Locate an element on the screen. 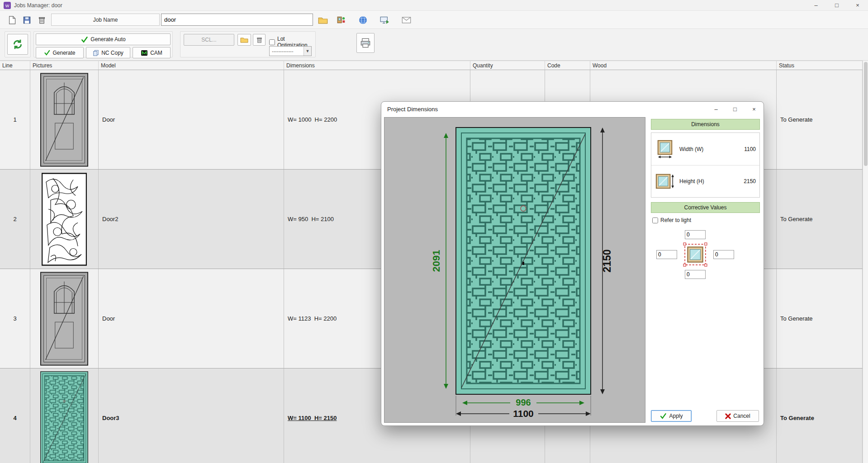  green-check-icon is located at coordinates (47, 52).